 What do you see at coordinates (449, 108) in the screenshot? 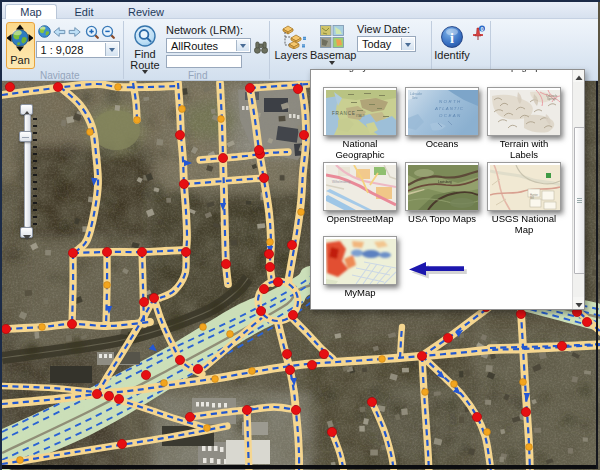
I see `svg-text: ATLANTIC` at bounding box center [449, 108].